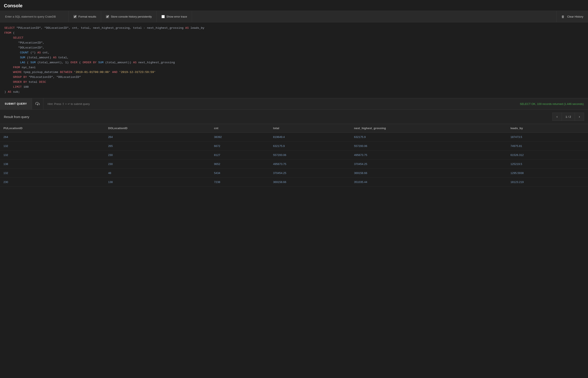  What do you see at coordinates (85, 17) in the screenshot?
I see `format-results-option: Format results` at bounding box center [85, 17].